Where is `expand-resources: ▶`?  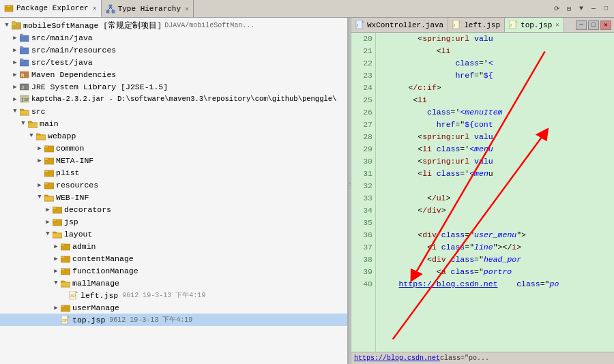
expand-resources: ▶ is located at coordinates (40, 185).